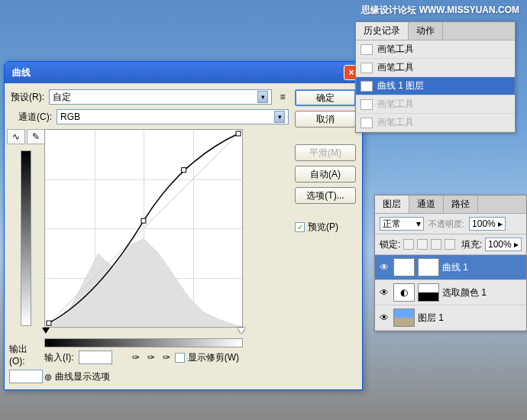 This screenshot has height=420, width=527. Describe the element at coordinates (404, 318) in the screenshot. I see `layer-thumb` at that location.